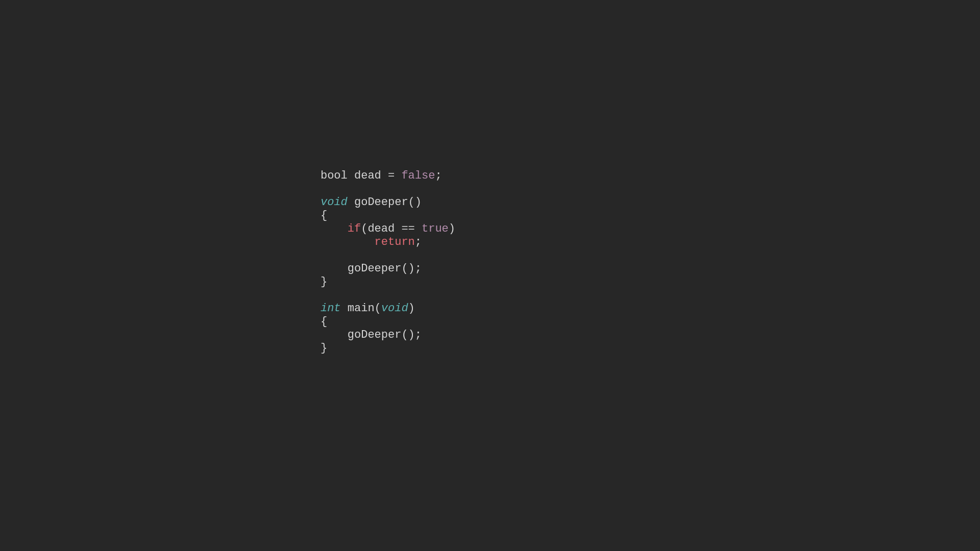 This screenshot has width=980, height=551. I want to click on code-line: void goDeeper(), so click(388, 201).